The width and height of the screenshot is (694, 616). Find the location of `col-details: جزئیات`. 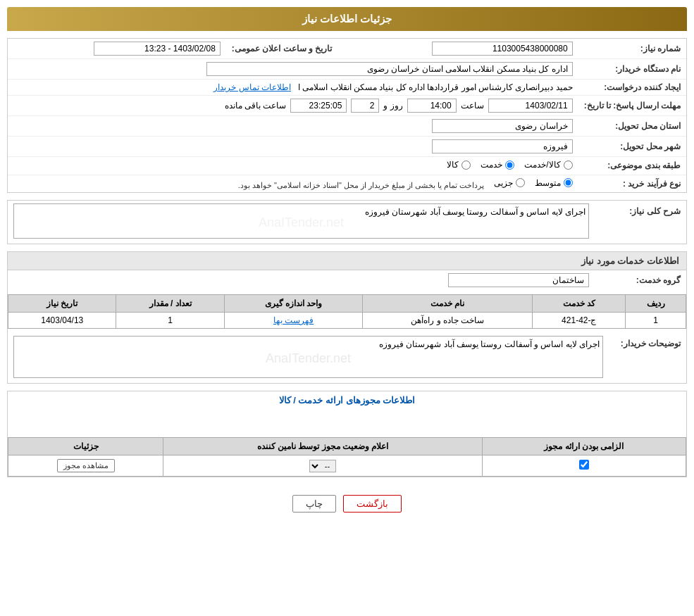

col-details: جزئیات is located at coordinates (86, 446).